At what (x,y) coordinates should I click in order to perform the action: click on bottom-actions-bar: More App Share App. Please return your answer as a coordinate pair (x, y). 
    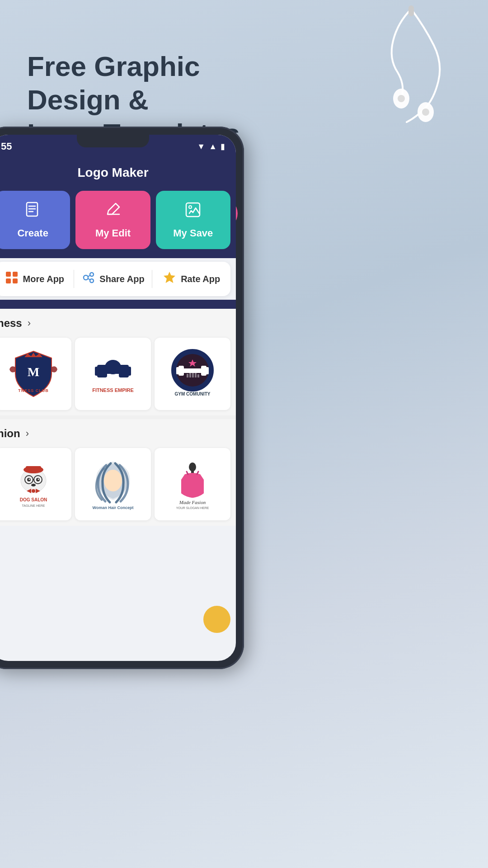
    Looking at the image, I should click on (115, 279).